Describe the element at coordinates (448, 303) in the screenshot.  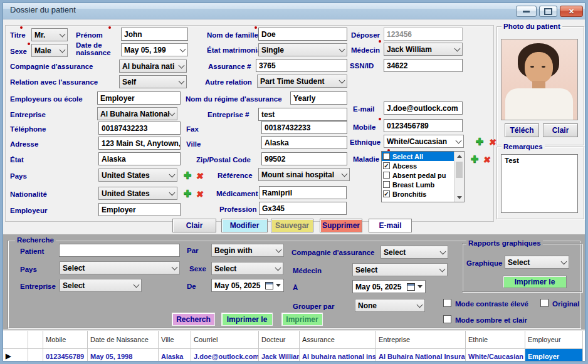
I see `contrast-mode-checkbox` at that location.